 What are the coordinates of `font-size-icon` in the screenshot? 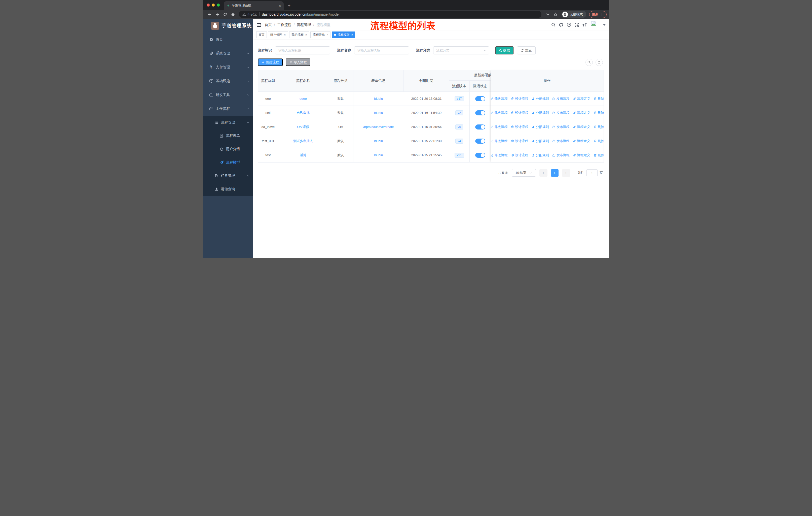 It's located at (585, 25).